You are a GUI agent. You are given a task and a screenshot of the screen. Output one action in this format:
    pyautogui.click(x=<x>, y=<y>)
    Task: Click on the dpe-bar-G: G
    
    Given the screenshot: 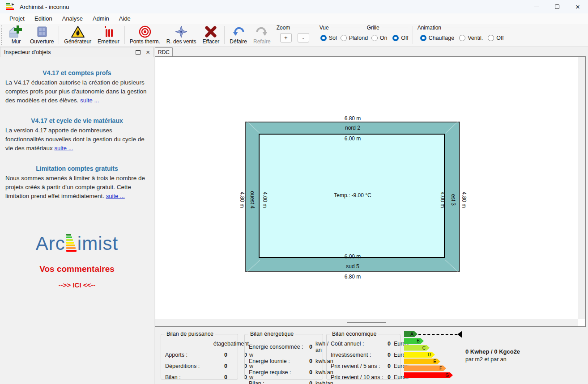 What is the action you would take?
    pyautogui.click(x=429, y=376)
    